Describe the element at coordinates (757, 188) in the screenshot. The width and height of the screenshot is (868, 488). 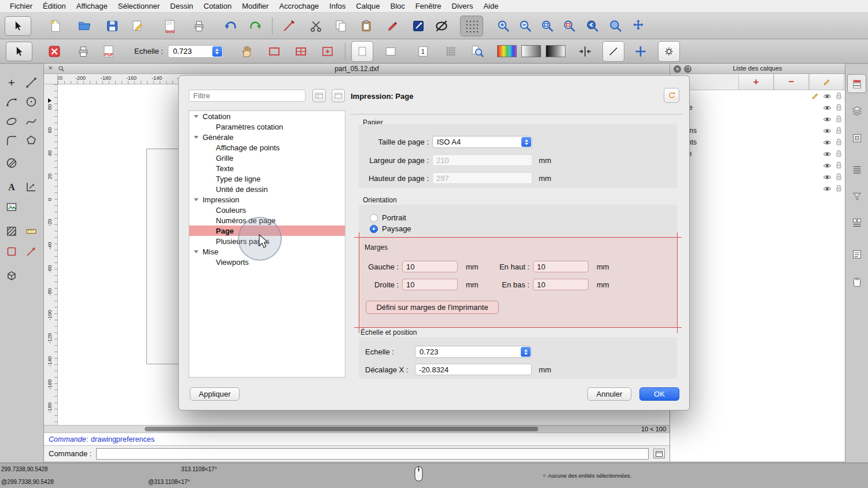
I see `layer-row: sible` at that location.